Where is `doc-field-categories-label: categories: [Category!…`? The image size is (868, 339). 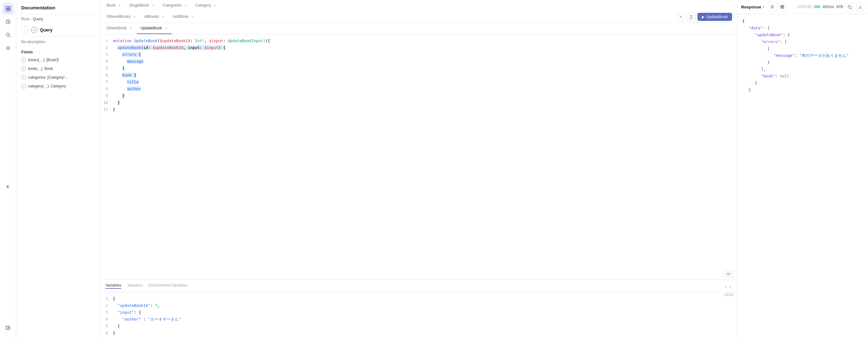 doc-field-categories-label: categories: [Category!… is located at coordinates (48, 78).